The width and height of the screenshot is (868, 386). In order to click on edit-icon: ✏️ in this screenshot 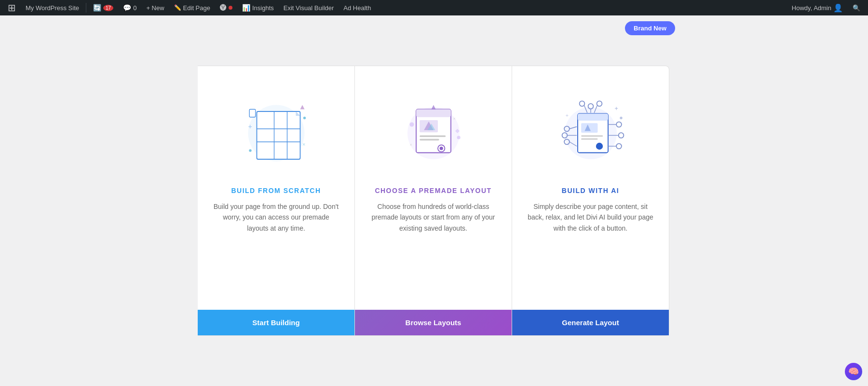, I will do `click(177, 8)`.